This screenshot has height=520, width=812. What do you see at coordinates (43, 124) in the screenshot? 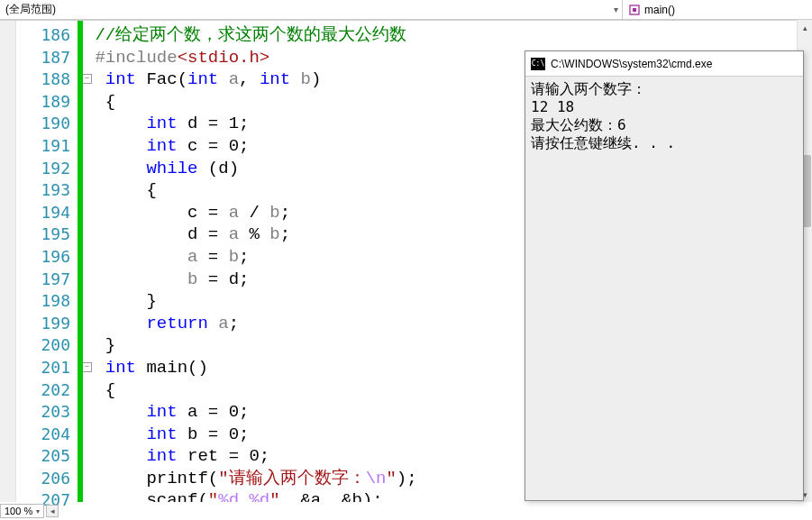
I see `line-number: 190` at bounding box center [43, 124].